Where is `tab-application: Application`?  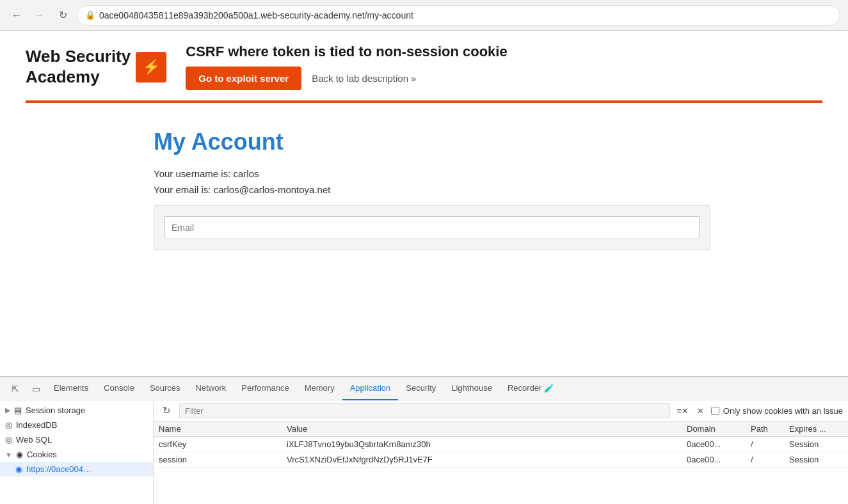 tab-application: Application is located at coordinates (371, 389).